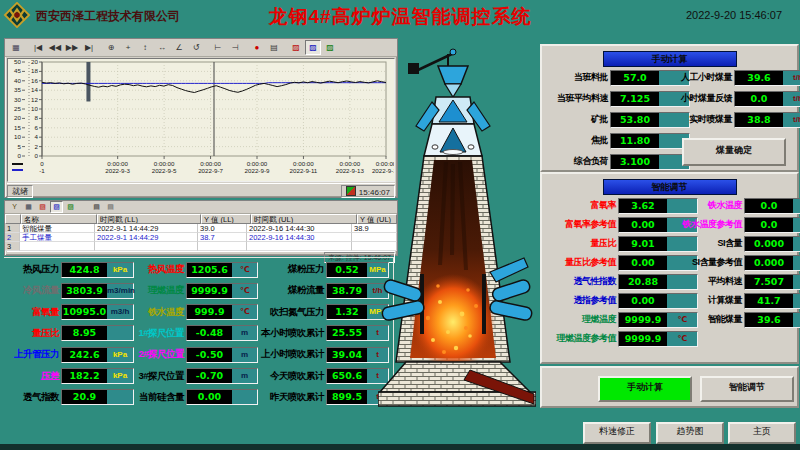 The image size is (800, 450). I want to click on chart-status-bar: 就绪 15:46:07, so click(201, 190).